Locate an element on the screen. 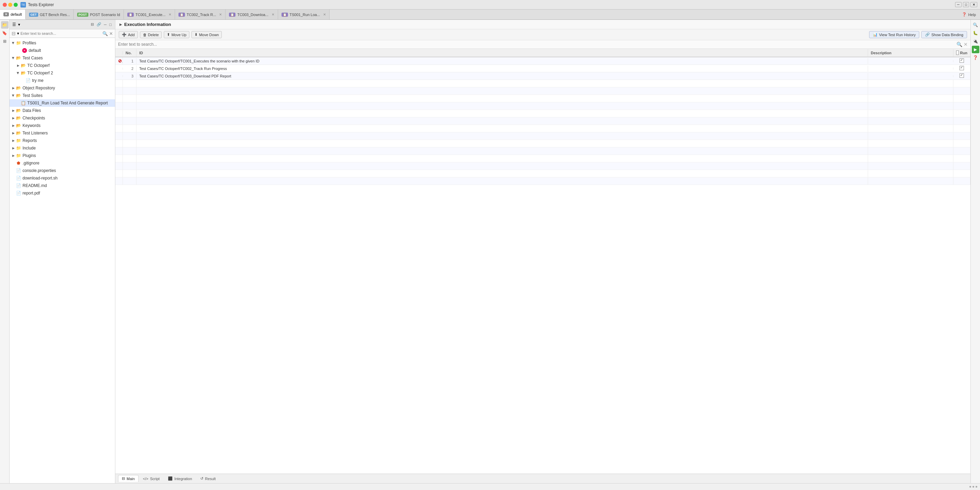 The image size is (980, 490). filter-dropdown-icon: ▾ is located at coordinates (18, 33).